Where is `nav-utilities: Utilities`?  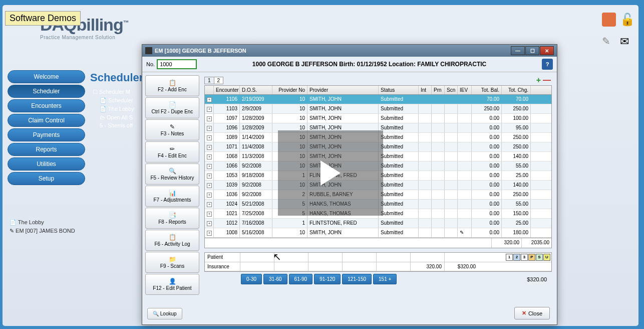 nav-utilities: Utilities is located at coordinates (46, 164).